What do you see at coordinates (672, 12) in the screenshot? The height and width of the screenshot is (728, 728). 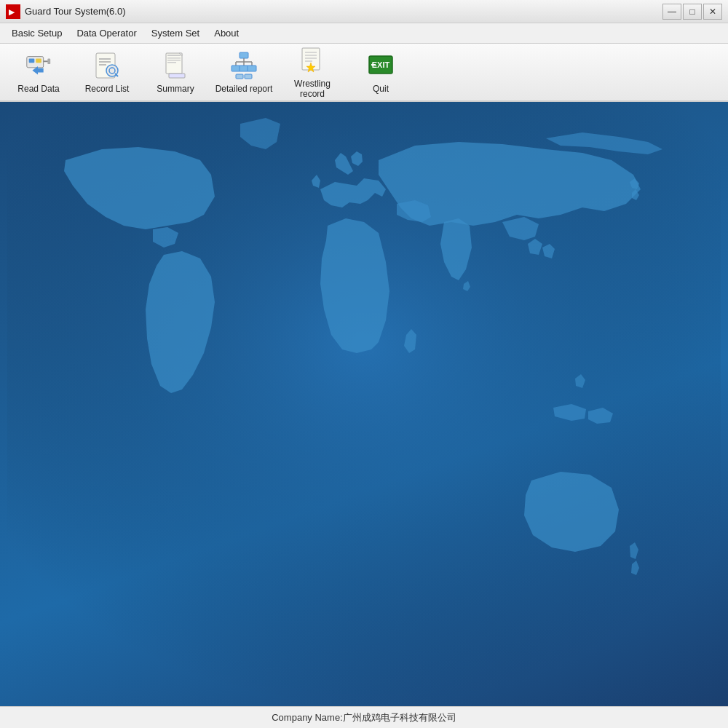 I see `minimize-button: —` at bounding box center [672, 12].